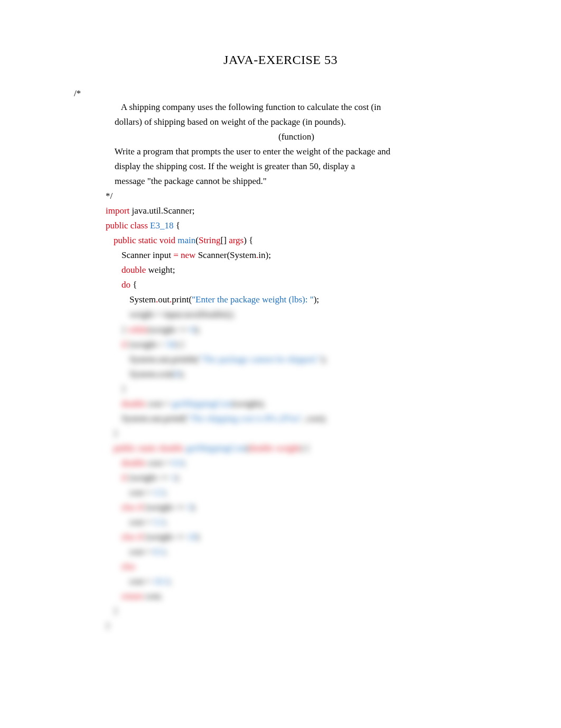 The width and height of the screenshot is (561, 728). Describe the element at coordinates (296, 374) in the screenshot. I see `blurred-line: System.exit(0);` at that location.